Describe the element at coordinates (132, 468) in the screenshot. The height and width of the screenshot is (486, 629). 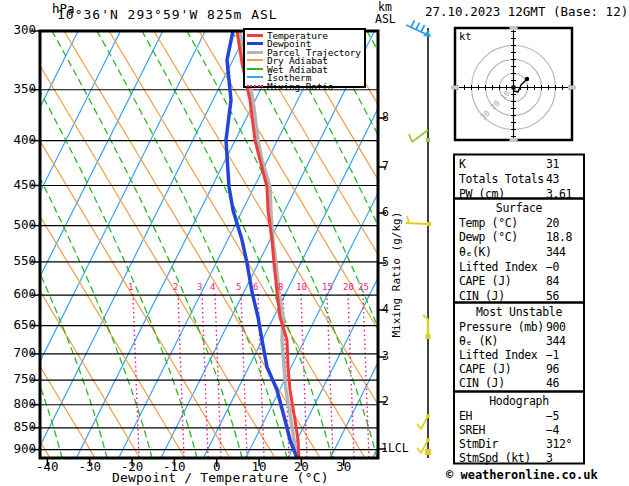
I see `temp-tick-label: -20` at that location.